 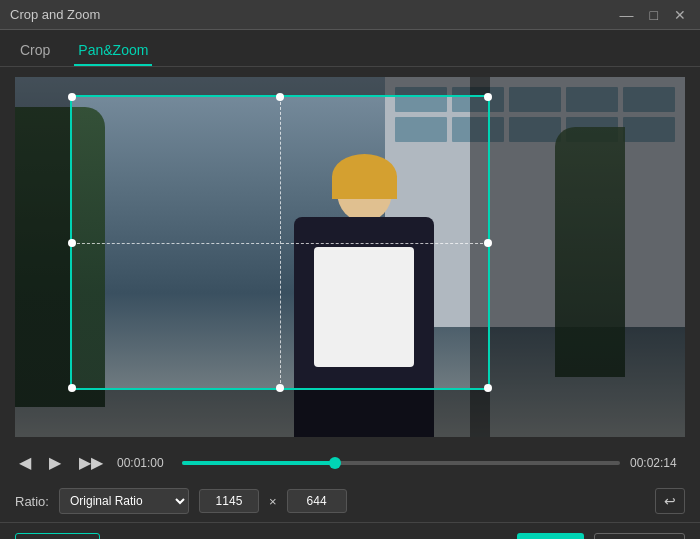 I want to click on titlebar: Crop and Zoom — □ ✕, so click(x=350, y=15).